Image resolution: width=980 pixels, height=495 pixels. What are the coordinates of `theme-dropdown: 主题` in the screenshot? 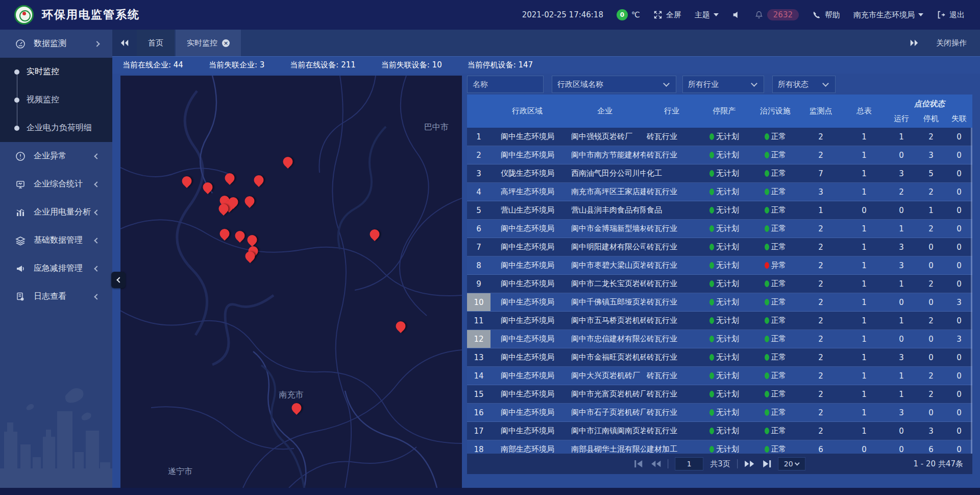 It's located at (706, 15).